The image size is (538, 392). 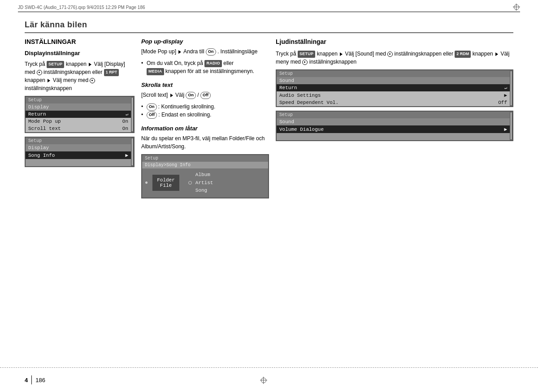 I want to click on sound-screen-row-voldialogue: Volume Dialogue ▶, so click(x=393, y=129).